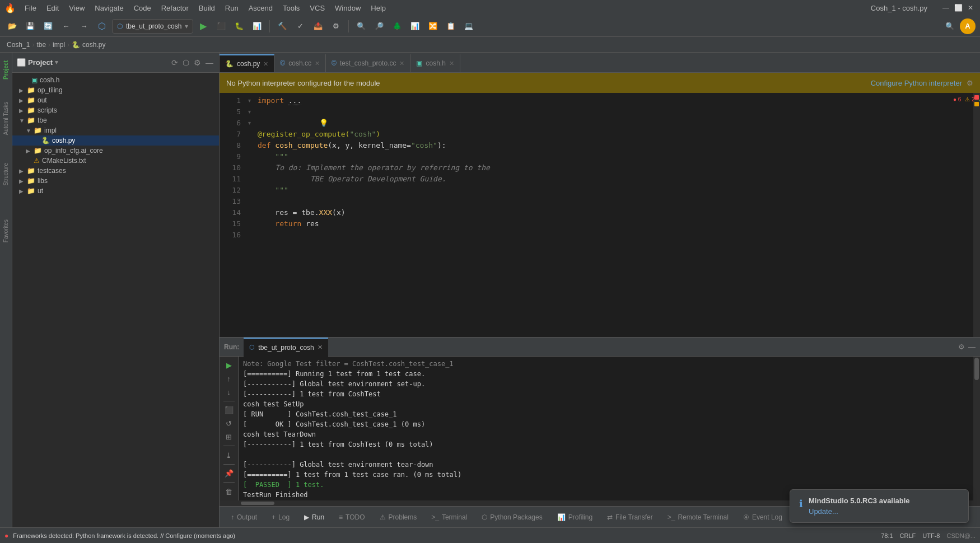 The height and width of the screenshot is (543, 980). What do you see at coordinates (265, 64) in the screenshot?
I see `tab-close-cosh-py: ✕` at bounding box center [265, 64].